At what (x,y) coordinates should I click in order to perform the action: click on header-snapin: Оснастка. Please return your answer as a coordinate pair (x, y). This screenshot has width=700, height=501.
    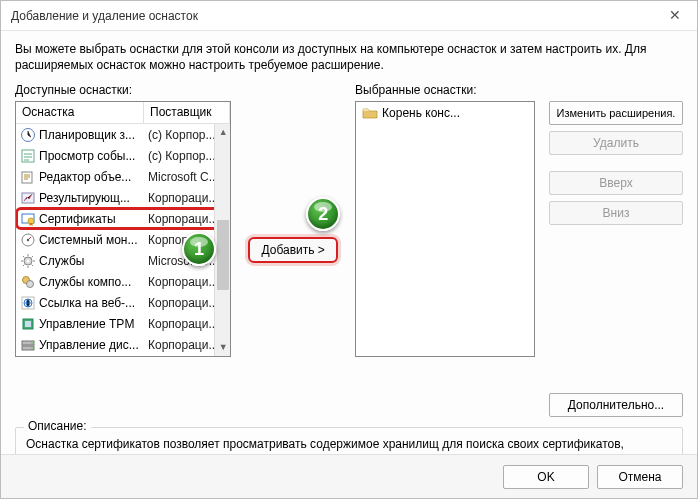
    Looking at the image, I should click on (80, 112).